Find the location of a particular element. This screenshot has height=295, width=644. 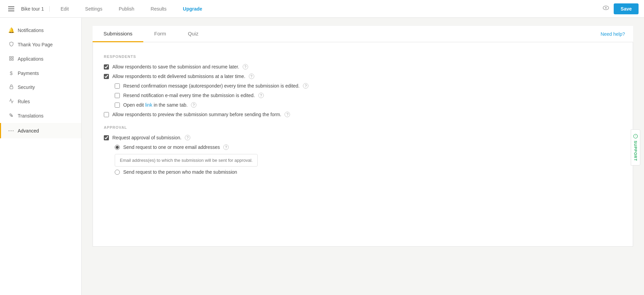

radio-send-to-submitter is located at coordinates (117, 172).